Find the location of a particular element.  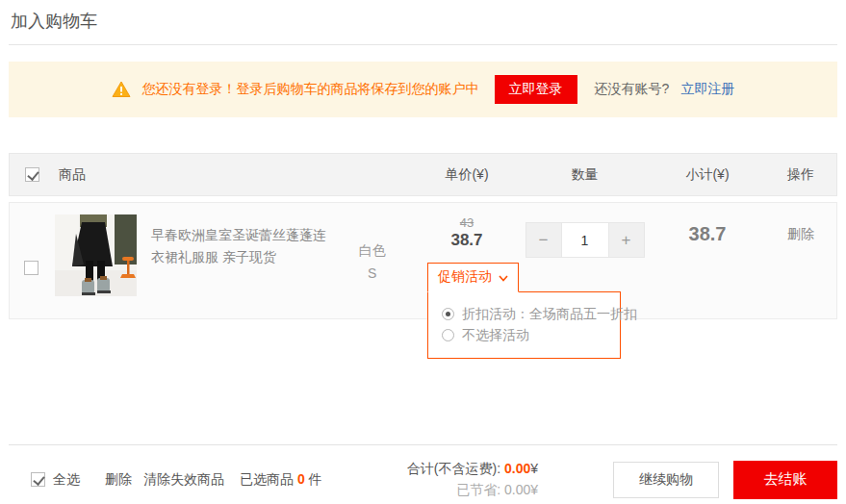

promotion-dropdown: 促销活动 折扣活动：全场商品五一折扣 不选择活动 is located at coordinates (524, 311).